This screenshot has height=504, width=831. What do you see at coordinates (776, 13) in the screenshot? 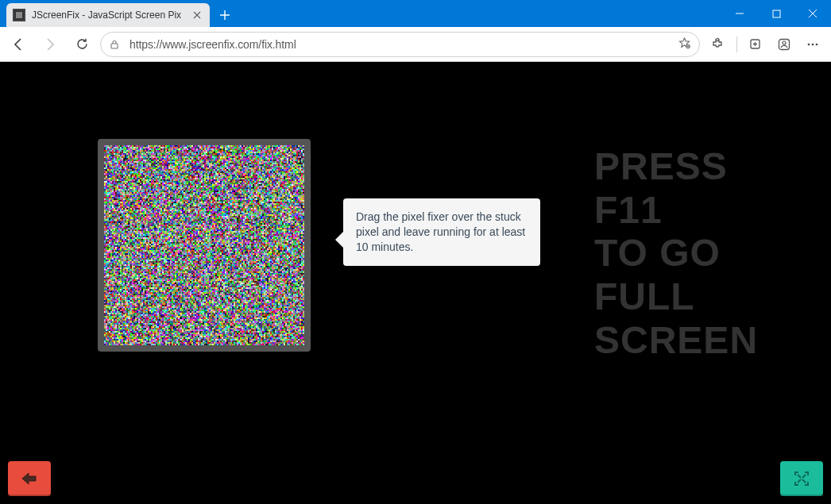
I see `window-controls` at bounding box center [776, 13].